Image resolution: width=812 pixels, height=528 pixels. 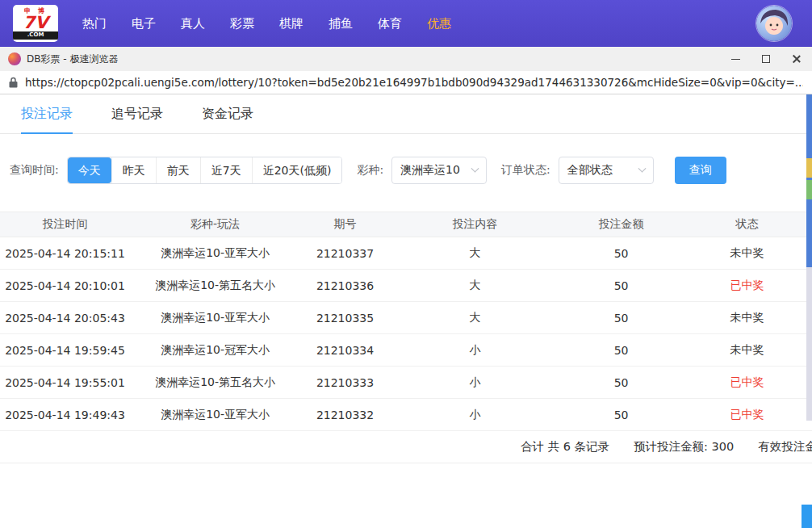 What do you see at coordinates (414, 82) in the screenshot?
I see `url-text: https://ctopcp02pcali.uengi5e.com/lotter…` at bounding box center [414, 82].